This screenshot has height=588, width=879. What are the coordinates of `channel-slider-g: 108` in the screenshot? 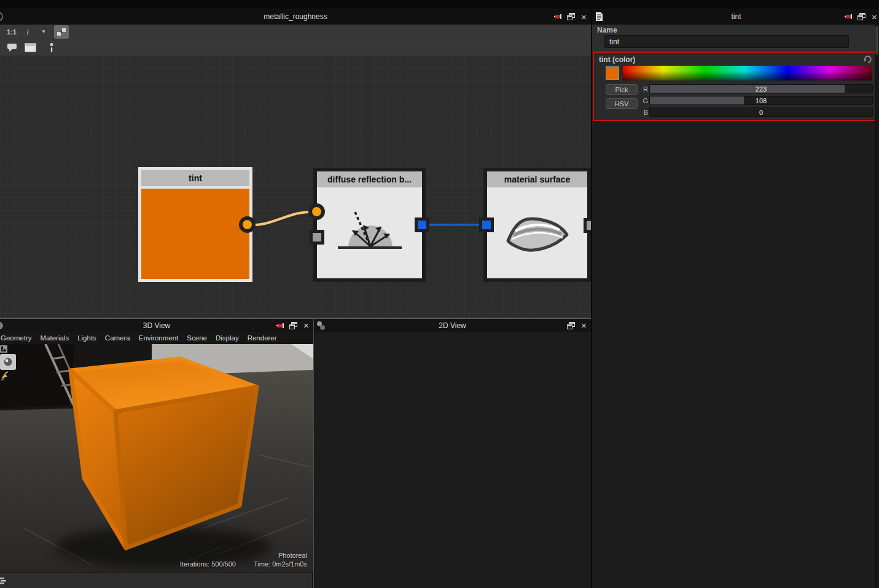 It's located at (761, 101).